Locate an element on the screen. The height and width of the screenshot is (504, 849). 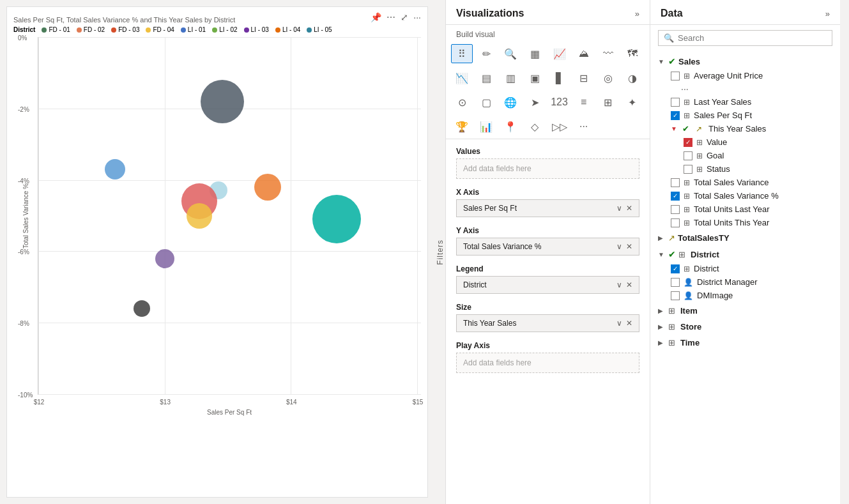
data-expand-icon: » is located at coordinates (828, 14).